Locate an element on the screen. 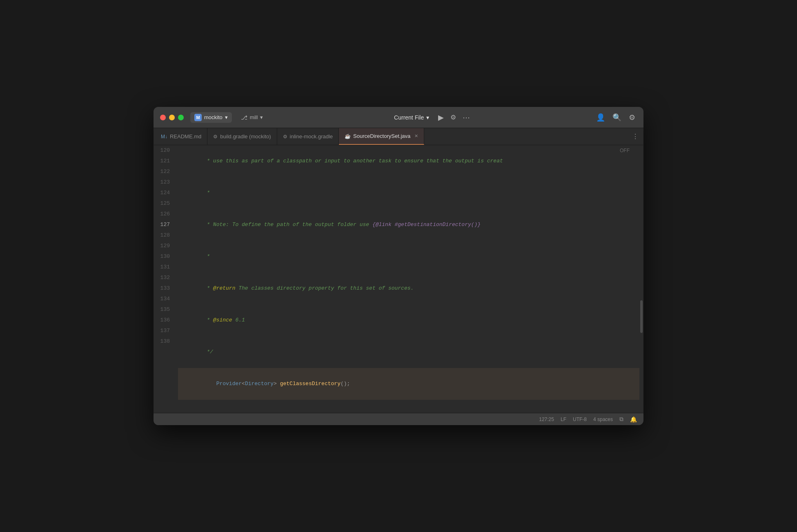  debug-icon: ⚙ is located at coordinates (453, 117).